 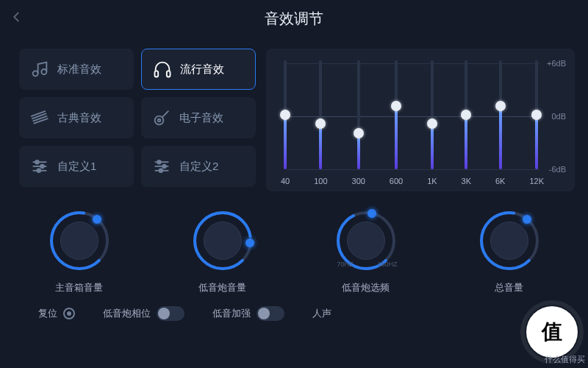 What do you see at coordinates (79, 69) in the screenshot?
I see `preset-label: 标准音效` at bounding box center [79, 69].